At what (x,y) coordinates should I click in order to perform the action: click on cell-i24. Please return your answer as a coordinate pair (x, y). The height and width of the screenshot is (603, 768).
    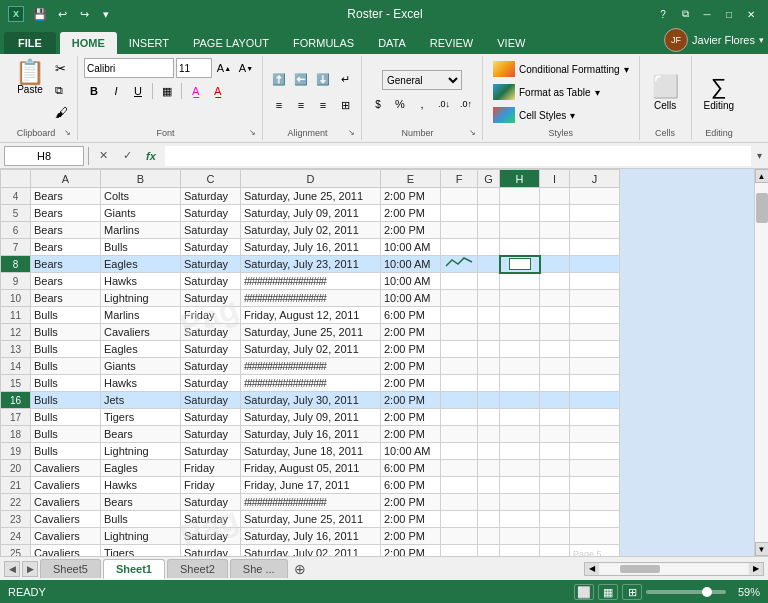
    Looking at the image, I should click on (555, 536).